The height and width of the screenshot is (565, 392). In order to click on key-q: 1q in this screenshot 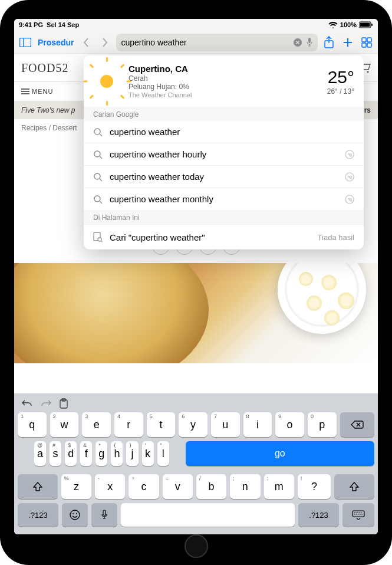, I will do `click(32, 425)`.